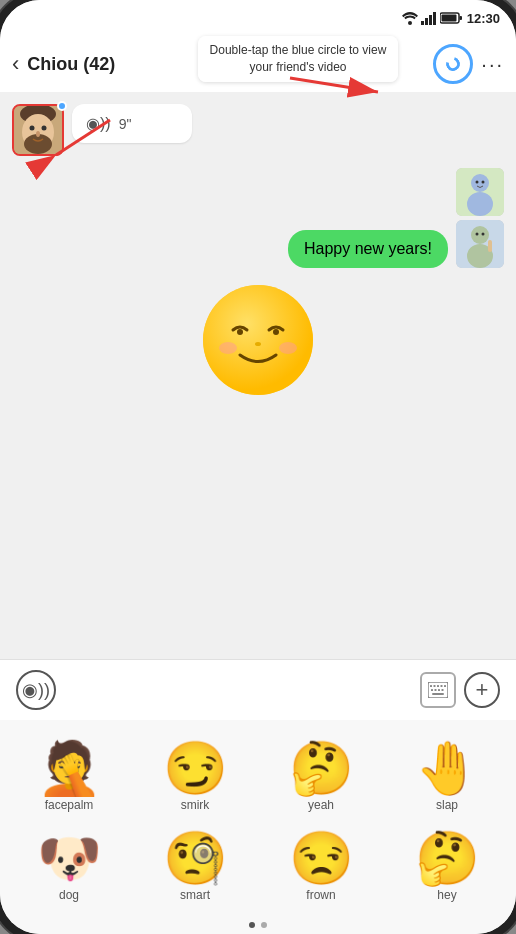  What do you see at coordinates (195, 777) in the screenshot?
I see `emoji-item: 😏smirk` at bounding box center [195, 777].